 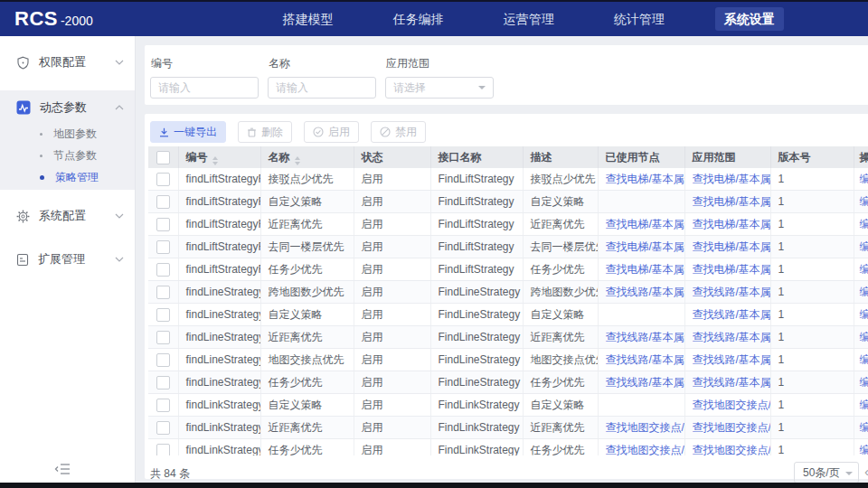 I want to click on scope-filter-select: 请选择, so click(x=439, y=88).